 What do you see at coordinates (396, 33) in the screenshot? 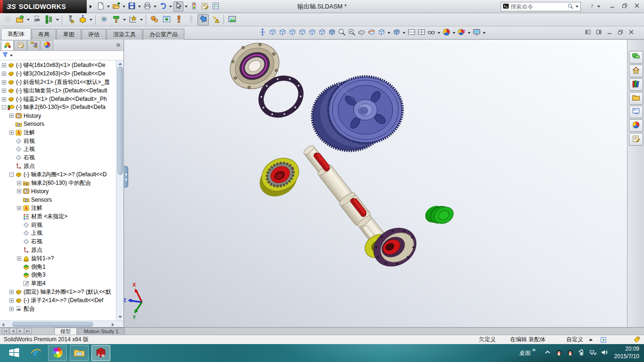
I see `display-style-button` at bounding box center [396, 33].